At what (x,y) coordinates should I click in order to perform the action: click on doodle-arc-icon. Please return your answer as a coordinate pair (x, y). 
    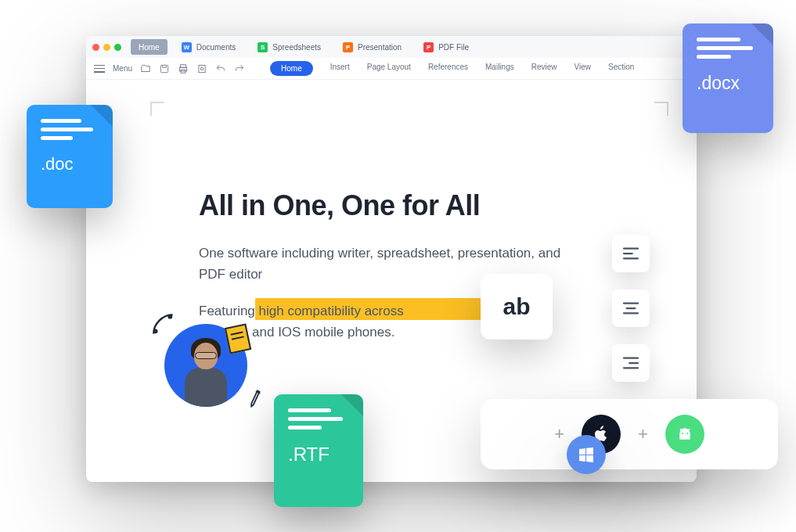
    Looking at the image, I should click on (163, 324).